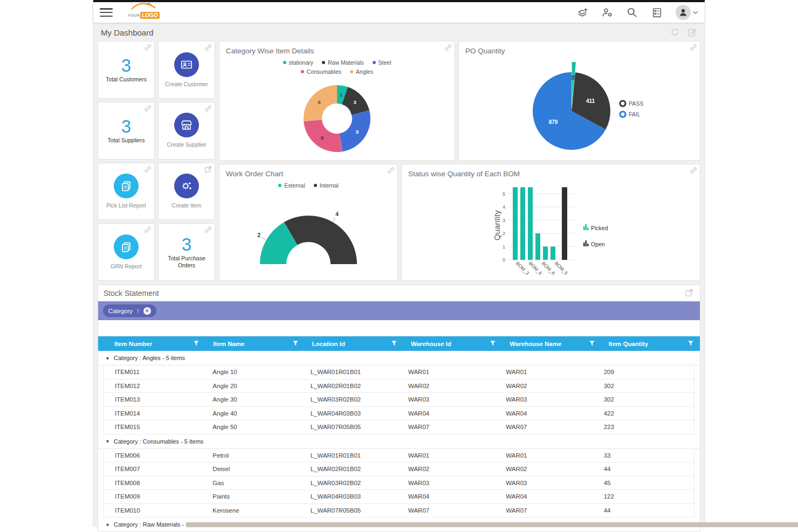 Image resolution: width=798 pixels, height=532 pixels. Describe the element at coordinates (187, 65) in the screenshot. I see `contact-card-icon` at that location.